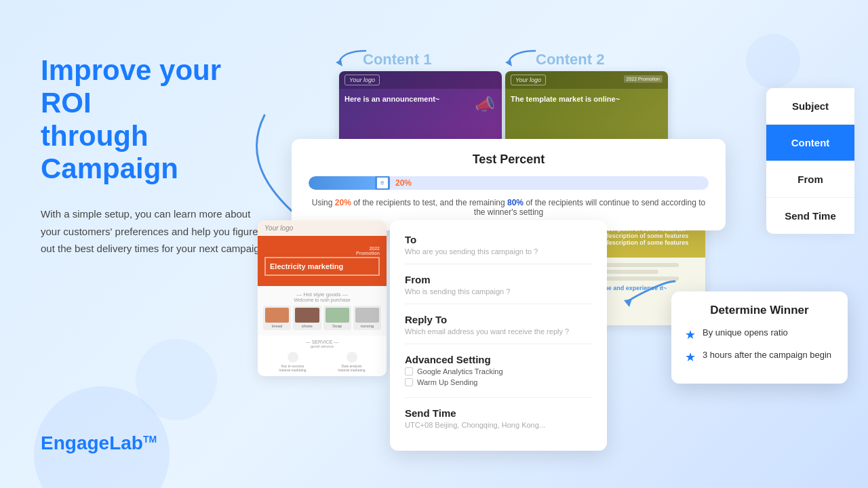  What do you see at coordinates (351, 370) in the screenshot?
I see `footer-data-sub: Internet marketing` at bounding box center [351, 370].